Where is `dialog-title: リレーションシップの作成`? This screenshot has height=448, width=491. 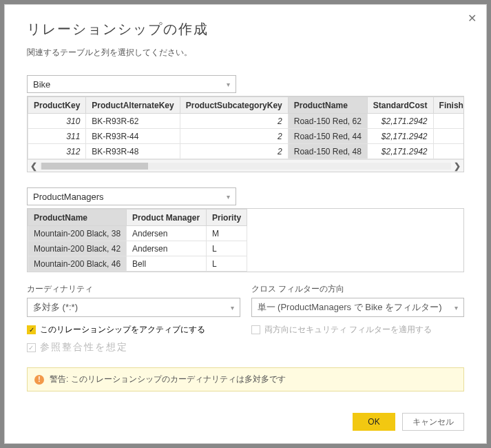
dialog-title: リレーションシップの作成 is located at coordinates (245, 29).